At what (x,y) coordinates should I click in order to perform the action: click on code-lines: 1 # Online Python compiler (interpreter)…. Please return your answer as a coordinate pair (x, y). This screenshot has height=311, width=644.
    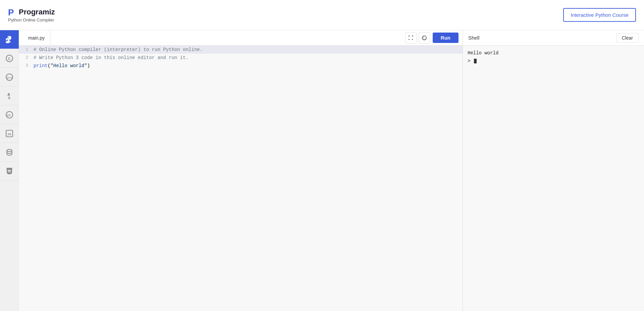
    Looking at the image, I should click on (241, 58).